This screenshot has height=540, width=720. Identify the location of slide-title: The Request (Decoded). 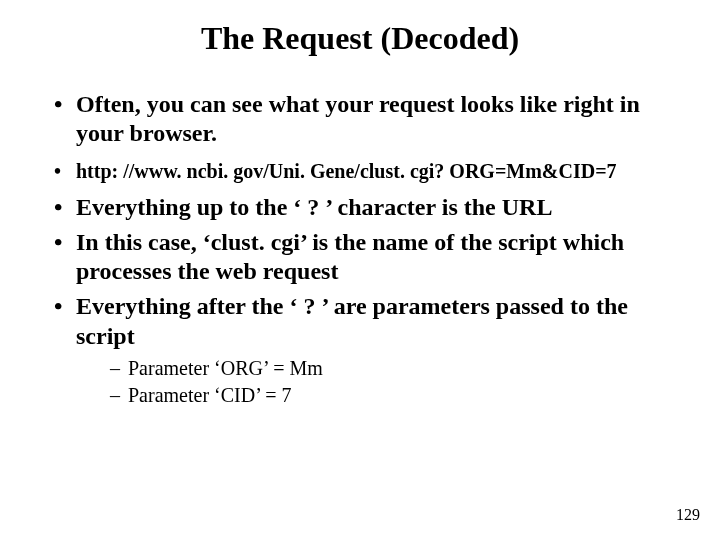
(360, 38).